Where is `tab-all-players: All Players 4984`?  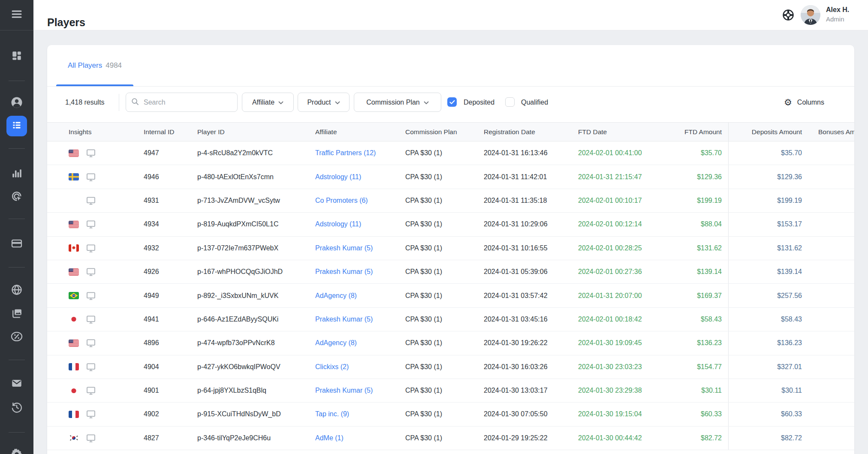
tab-all-players: All Players 4984 is located at coordinates (95, 66).